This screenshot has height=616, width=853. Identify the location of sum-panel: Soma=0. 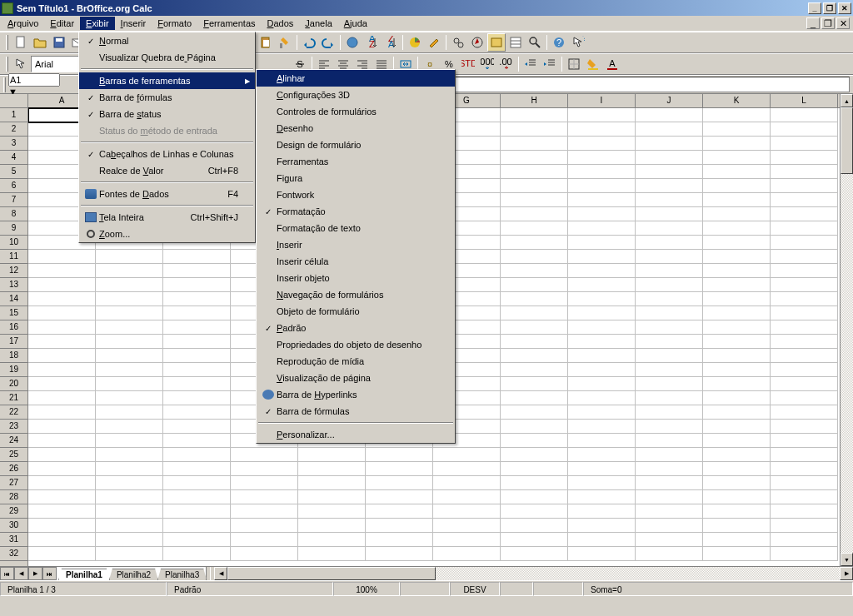
(718, 589).